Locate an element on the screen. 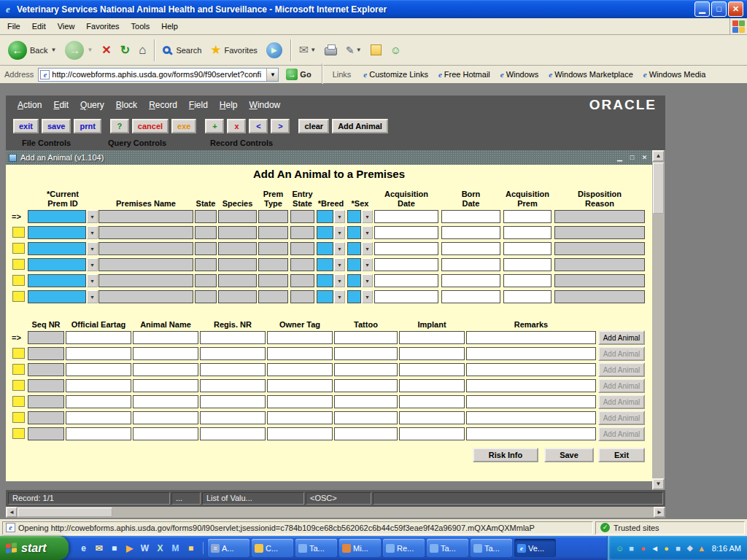 The height and width of the screenshot is (560, 747). stop-button: ✕ is located at coordinates (107, 50).